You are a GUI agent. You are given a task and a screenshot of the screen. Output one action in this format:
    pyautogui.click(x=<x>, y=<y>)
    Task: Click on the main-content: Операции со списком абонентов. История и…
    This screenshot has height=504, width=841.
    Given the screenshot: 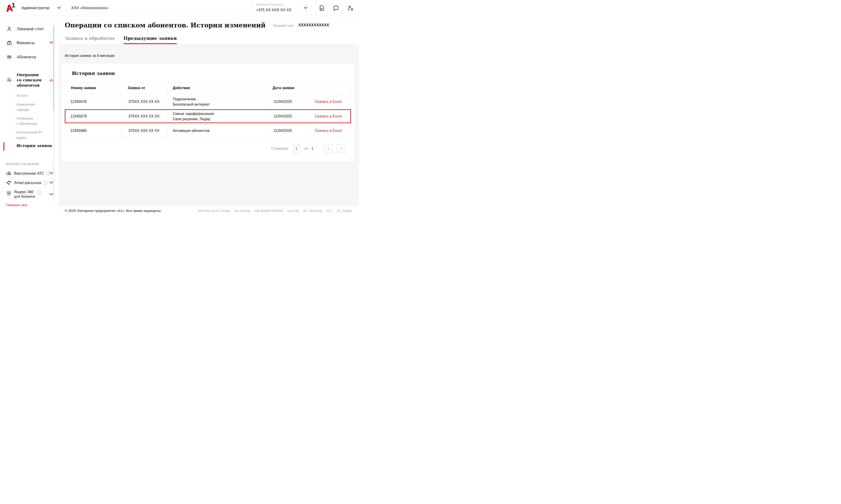 What is the action you would take?
    pyautogui.click(x=209, y=115)
    